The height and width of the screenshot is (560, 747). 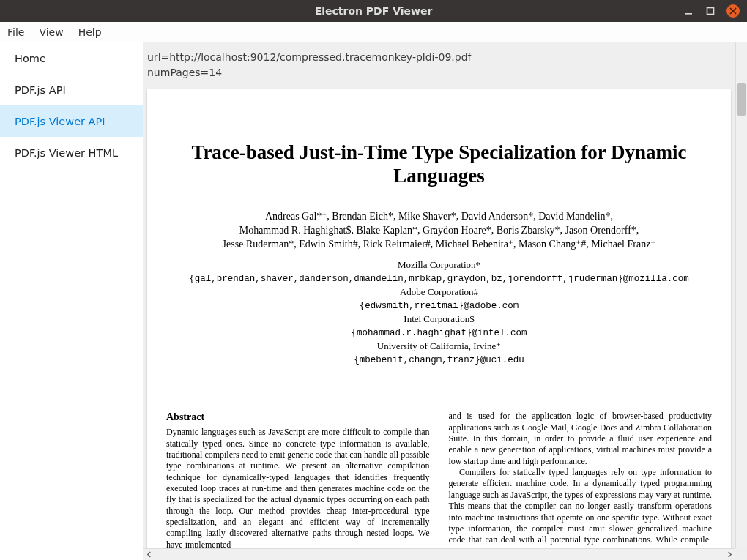 What do you see at coordinates (439, 244) in the screenshot?
I see `authors-line3: Jesse Ruderman*, Edwin Smith#, Rick Reit…` at bounding box center [439, 244].